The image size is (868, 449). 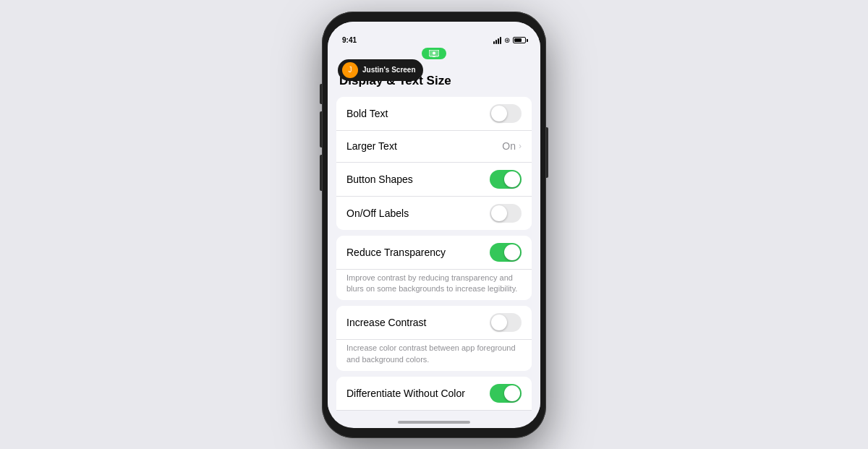 I want to click on increase-contrast-row: Increase Contrast, so click(x=434, y=322).